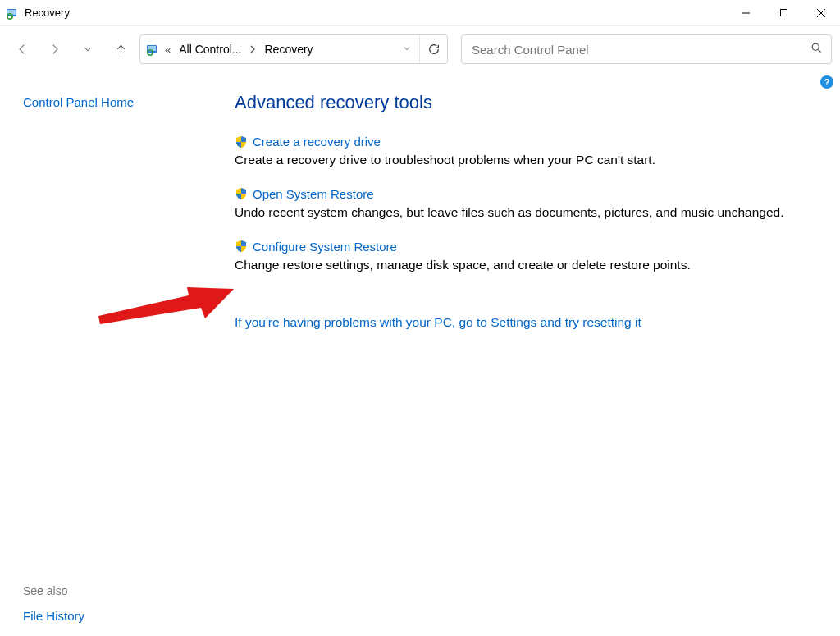 The height and width of the screenshot is (636, 840). I want to click on create-recovery-drive-desc: Create a recovery drive to troubleshoot …, so click(525, 161).